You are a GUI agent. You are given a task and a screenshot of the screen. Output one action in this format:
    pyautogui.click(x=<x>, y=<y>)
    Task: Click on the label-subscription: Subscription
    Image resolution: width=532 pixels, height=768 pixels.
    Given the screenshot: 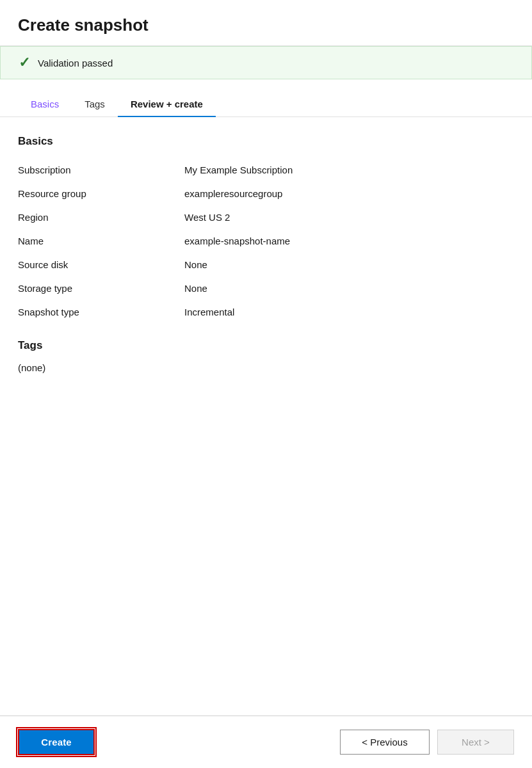 What is the action you would take?
    pyautogui.click(x=101, y=170)
    